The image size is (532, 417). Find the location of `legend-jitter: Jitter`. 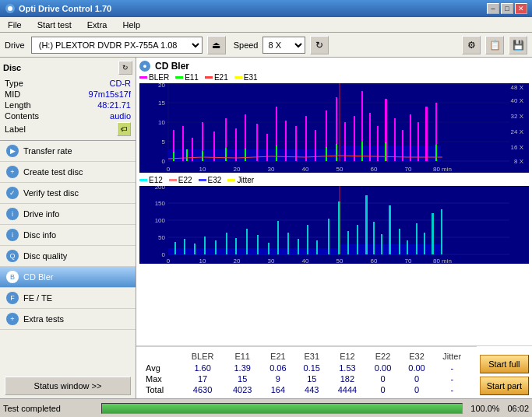

legend-jitter: Jitter is located at coordinates (241, 180).